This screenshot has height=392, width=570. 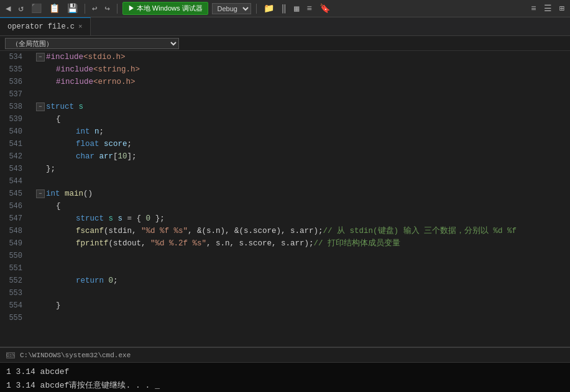 I want to click on toolbar-icon-save: 💾, so click(x=72, y=9).